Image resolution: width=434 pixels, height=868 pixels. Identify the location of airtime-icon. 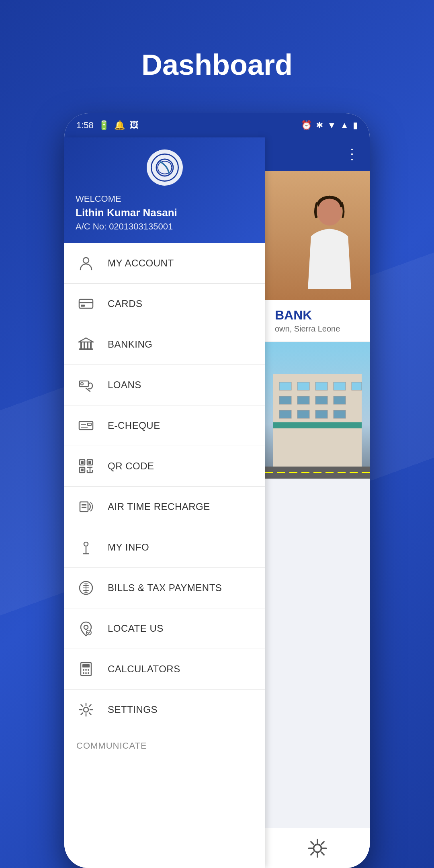
(86, 507).